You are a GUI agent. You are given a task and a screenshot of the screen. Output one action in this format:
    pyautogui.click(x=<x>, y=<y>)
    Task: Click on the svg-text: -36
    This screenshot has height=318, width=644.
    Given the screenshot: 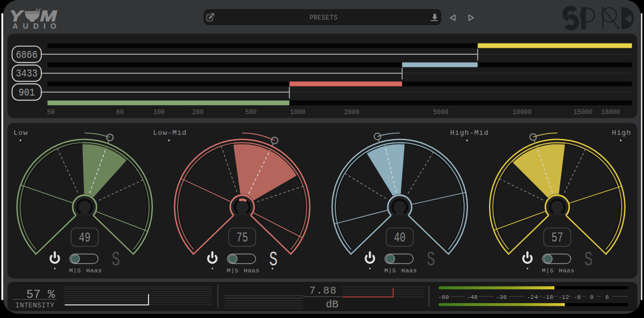 What is the action you would take?
    pyautogui.click(x=502, y=297)
    